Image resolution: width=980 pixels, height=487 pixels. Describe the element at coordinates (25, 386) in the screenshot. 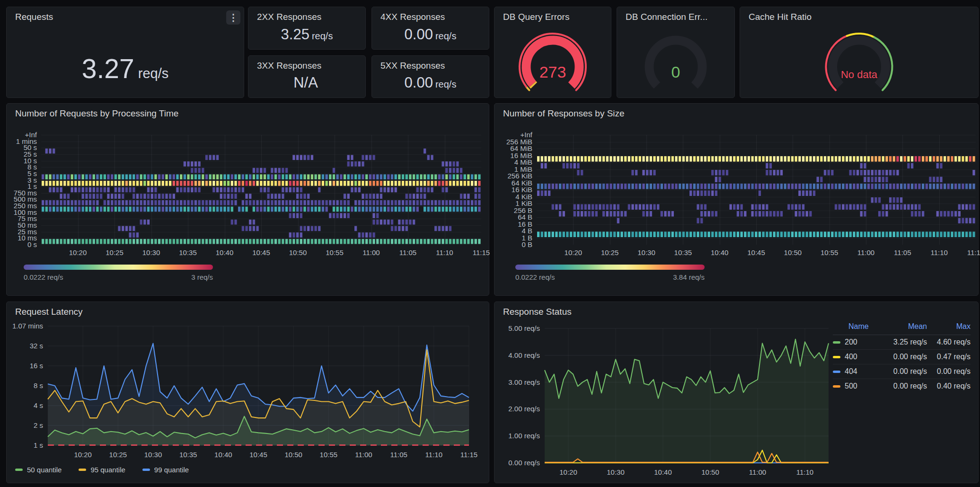

I see `y-axis-label: 8 s` at that location.